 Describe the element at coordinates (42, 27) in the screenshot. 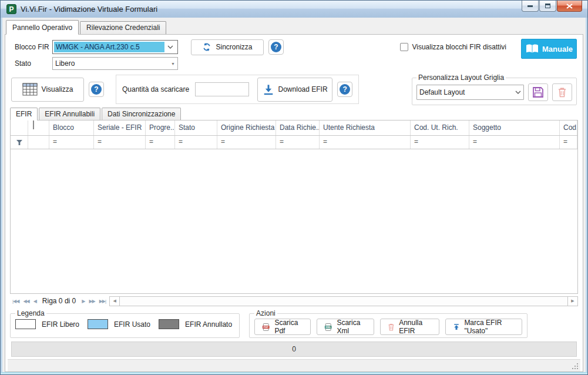

I see `tab-pannello-operativo: Pannello Operativo` at that location.